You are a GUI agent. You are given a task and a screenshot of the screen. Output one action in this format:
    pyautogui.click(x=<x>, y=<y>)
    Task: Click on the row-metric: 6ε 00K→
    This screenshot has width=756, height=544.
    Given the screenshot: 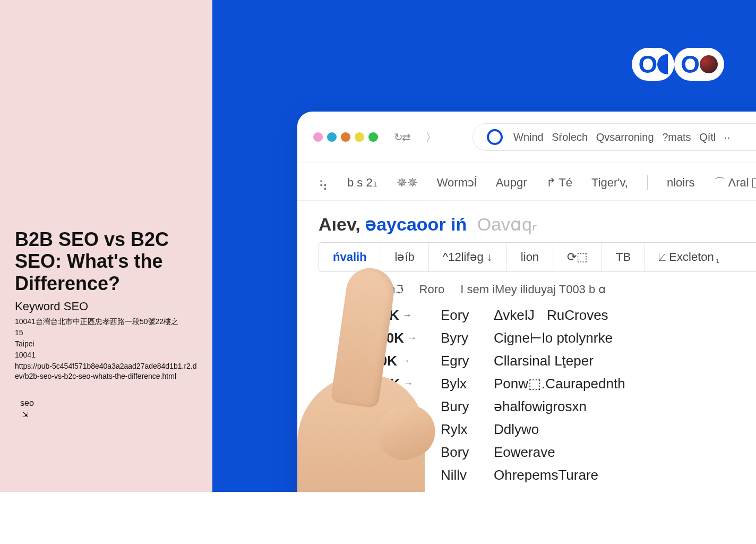 What is the action you would take?
    pyautogui.click(x=390, y=316)
    